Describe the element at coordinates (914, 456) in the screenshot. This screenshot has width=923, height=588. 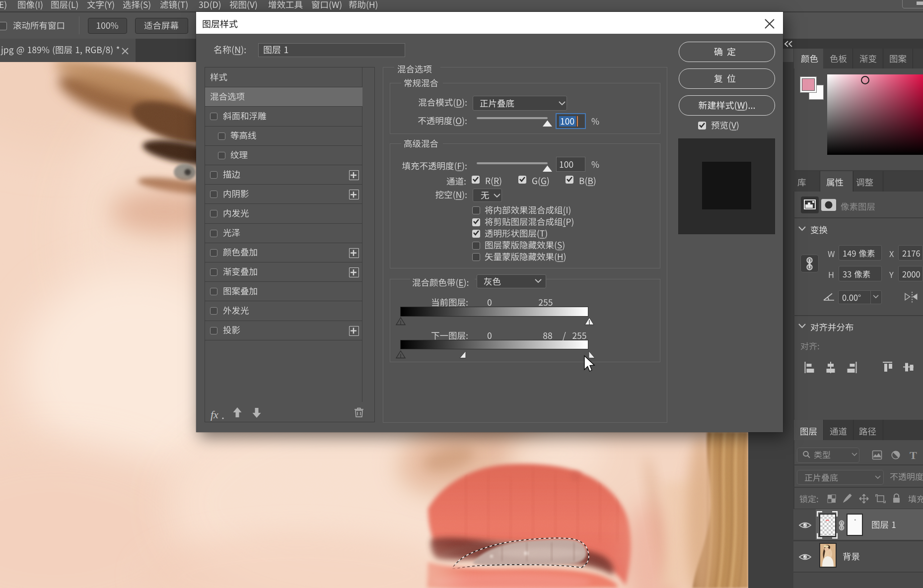
I see `svg-text: T` at that location.